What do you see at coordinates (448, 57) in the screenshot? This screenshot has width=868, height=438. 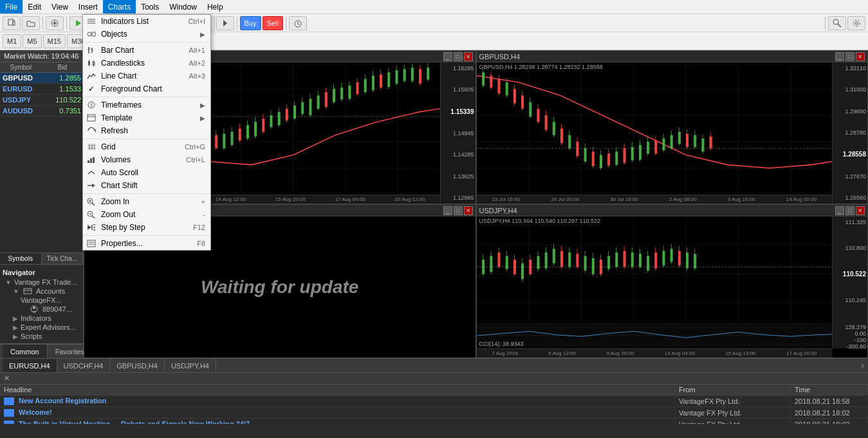 I see `chart-eurusd-minimize: _` at bounding box center [448, 57].